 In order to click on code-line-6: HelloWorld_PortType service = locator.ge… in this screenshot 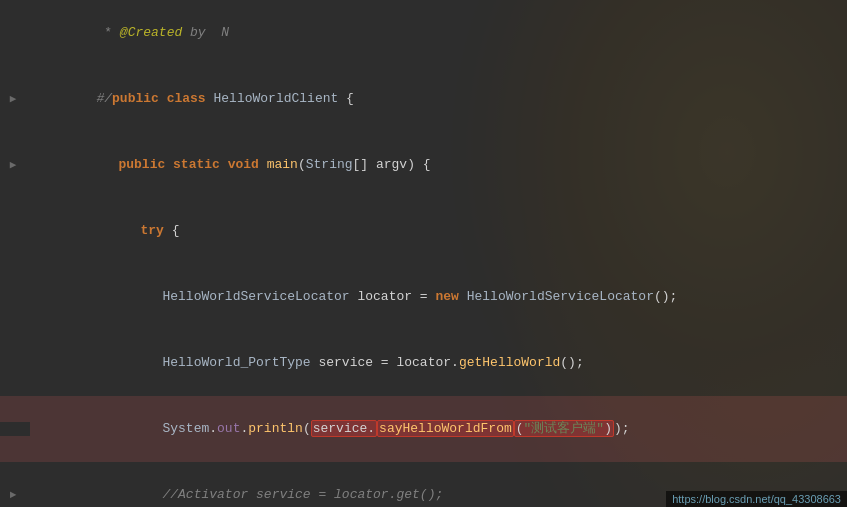, I will do `click(438, 363)`.